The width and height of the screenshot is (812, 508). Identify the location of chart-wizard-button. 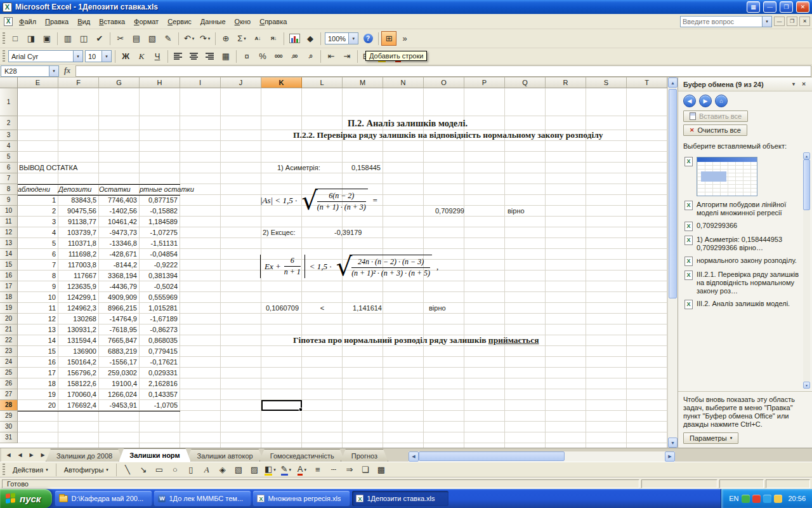
(294, 38).